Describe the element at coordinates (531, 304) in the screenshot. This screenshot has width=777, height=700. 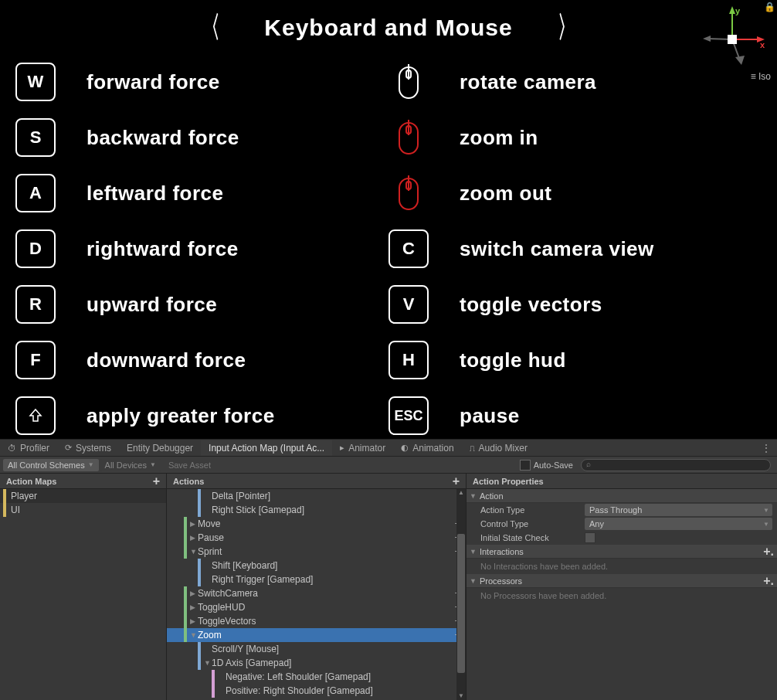
I see `binding-label: toggle vectors` at that location.